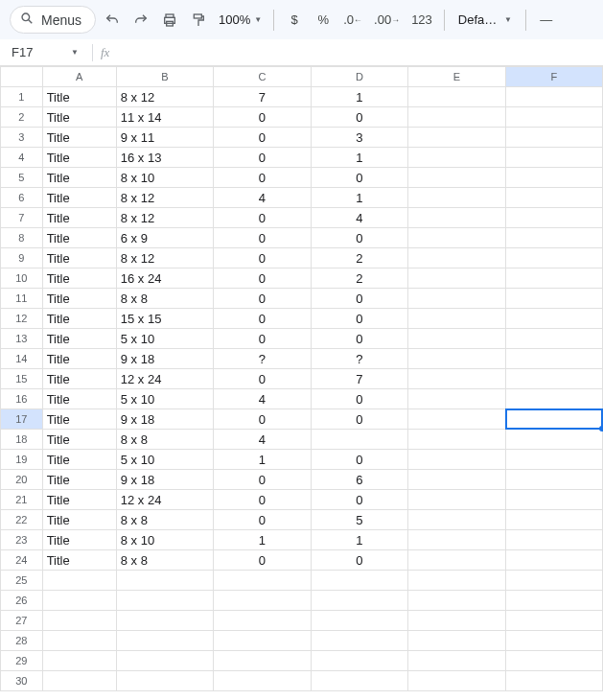 The height and width of the screenshot is (700, 603). What do you see at coordinates (359, 339) in the screenshot?
I see `cell-D13: 0` at bounding box center [359, 339].